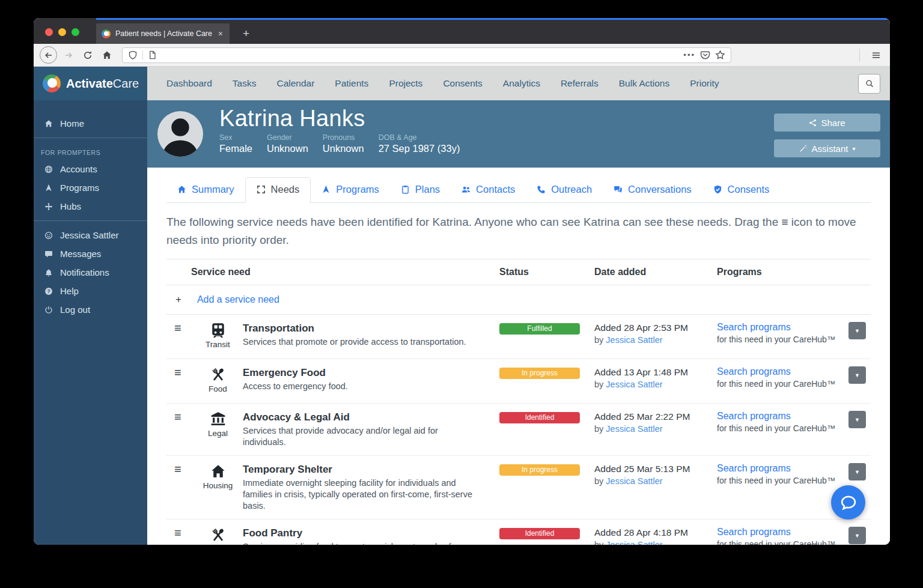  What do you see at coordinates (106, 34) in the screenshot?
I see `site-favicon-icon` at bounding box center [106, 34].